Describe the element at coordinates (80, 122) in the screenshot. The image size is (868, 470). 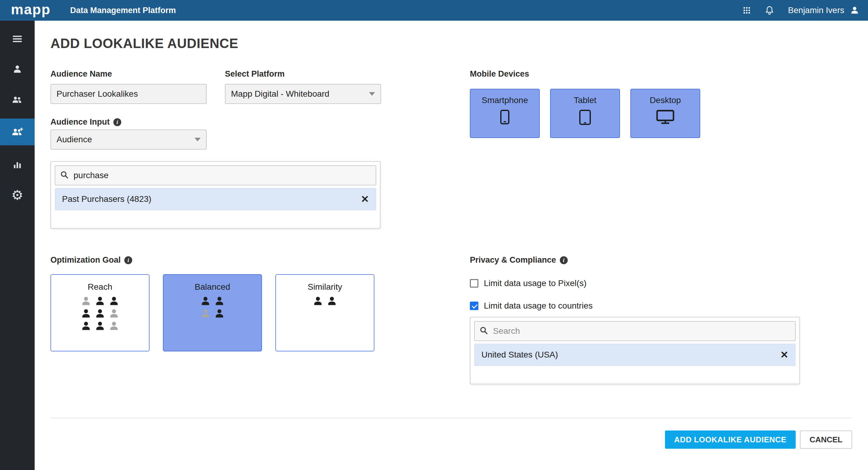
I see `audience-input-label-text: Audience Input` at that location.